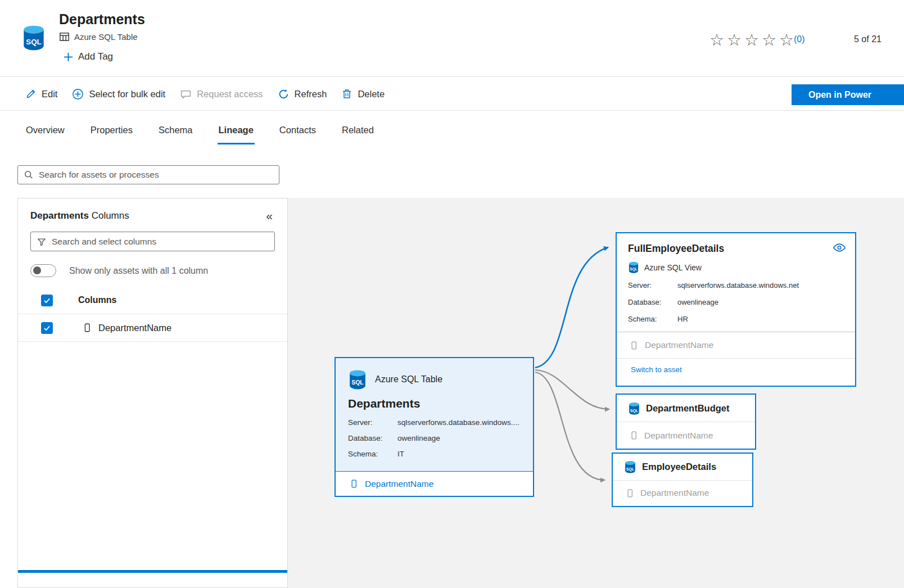 This screenshot has width=904, height=588. Describe the element at coordinates (839, 248) in the screenshot. I see `preview-icon` at that location.